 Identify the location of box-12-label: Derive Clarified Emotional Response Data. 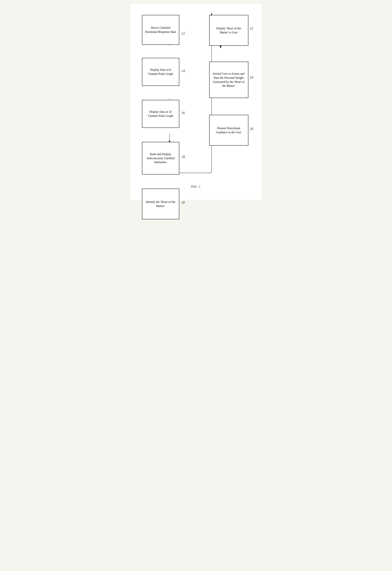
(161, 30).